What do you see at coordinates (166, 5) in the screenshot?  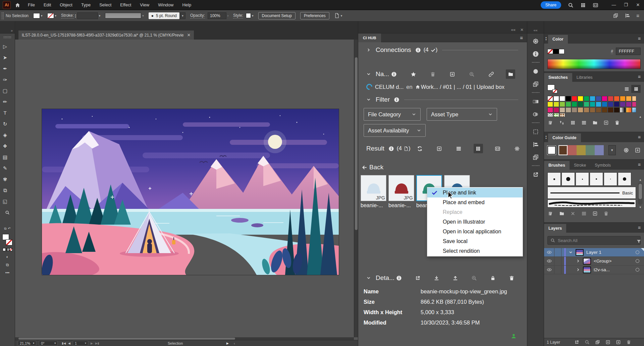 I see `menu-item: Window` at bounding box center [166, 5].